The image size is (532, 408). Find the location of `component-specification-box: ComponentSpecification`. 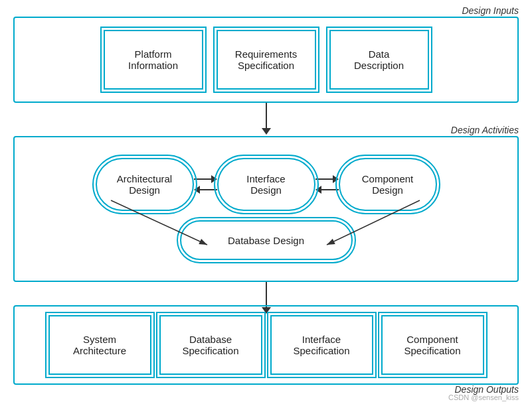

component-specification-box: ComponentSpecification is located at coordinates (433, 345).